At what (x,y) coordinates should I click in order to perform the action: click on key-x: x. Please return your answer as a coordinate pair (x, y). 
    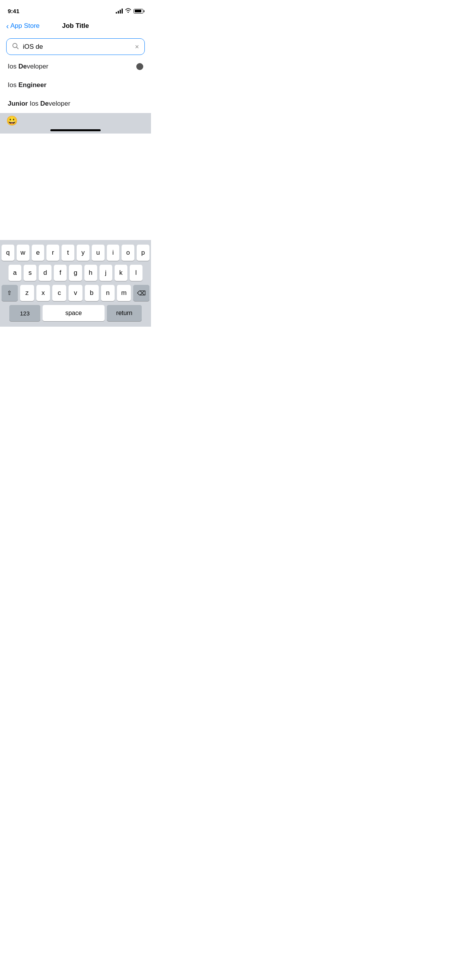
    Looking at the image, I should click on (43, 293).